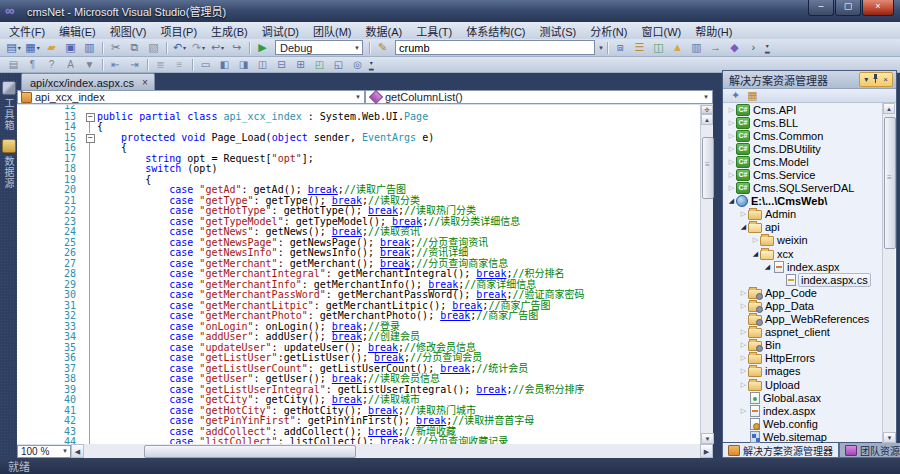  Describe the element at coordinates (708, 438) in the screenshot. I see `scroll-down-icon: ▼` at that location.